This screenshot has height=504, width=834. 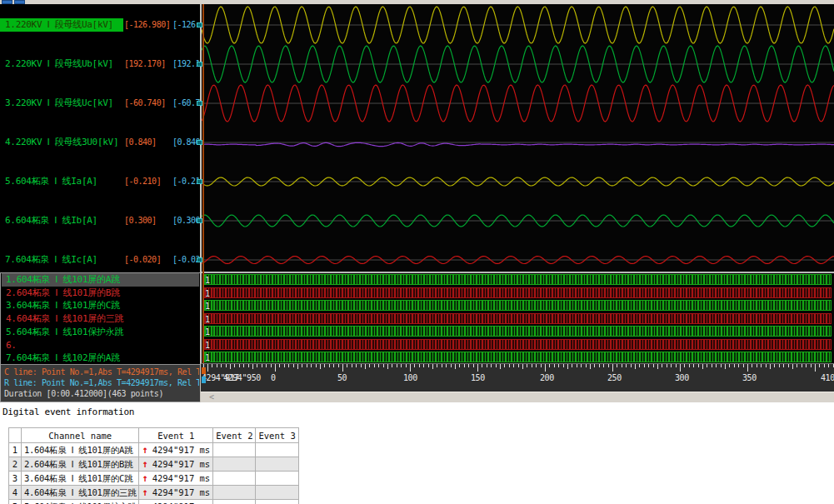 What do you see at coordinates (100, 358) in the screenshot?
I see `digital-channel-row: 7.604柘泉 Ⅰ 线102屏的A跳` at bounding box center [100, 358].